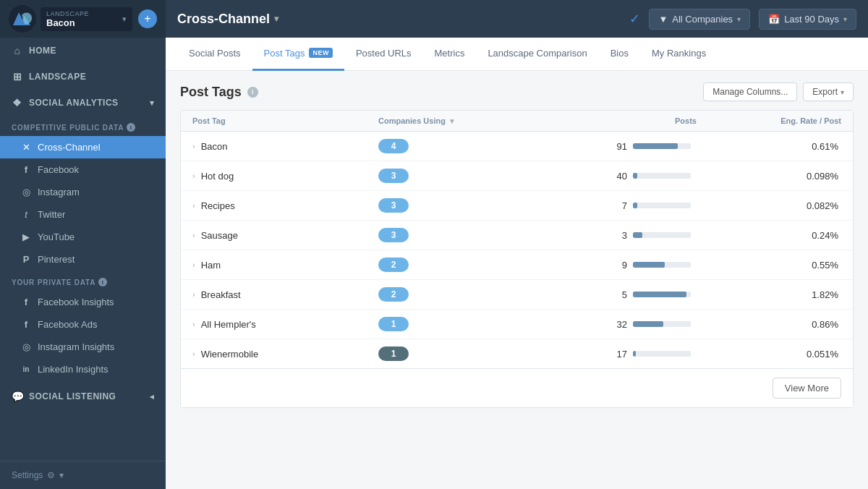 The image size is (868, 489). What do you see at coordinates (383, 54) in the screenshot?
I see `tab-posted-urls: Posted URLs` at bounding box center [383, 54].